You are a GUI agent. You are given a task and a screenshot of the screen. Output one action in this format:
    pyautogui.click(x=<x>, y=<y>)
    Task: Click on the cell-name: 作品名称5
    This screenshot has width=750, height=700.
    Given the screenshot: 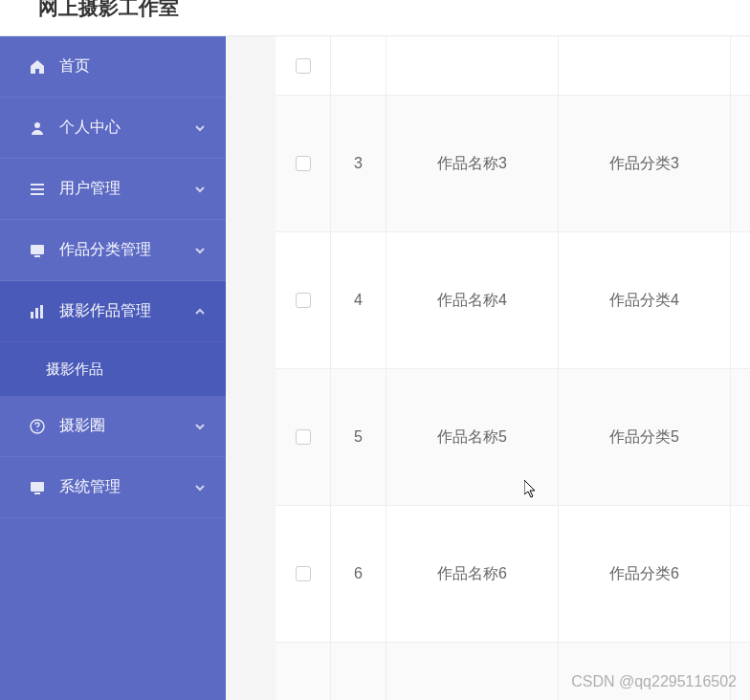 What is the action you would take?
    pyautogui.click(x=473, y=437)
    